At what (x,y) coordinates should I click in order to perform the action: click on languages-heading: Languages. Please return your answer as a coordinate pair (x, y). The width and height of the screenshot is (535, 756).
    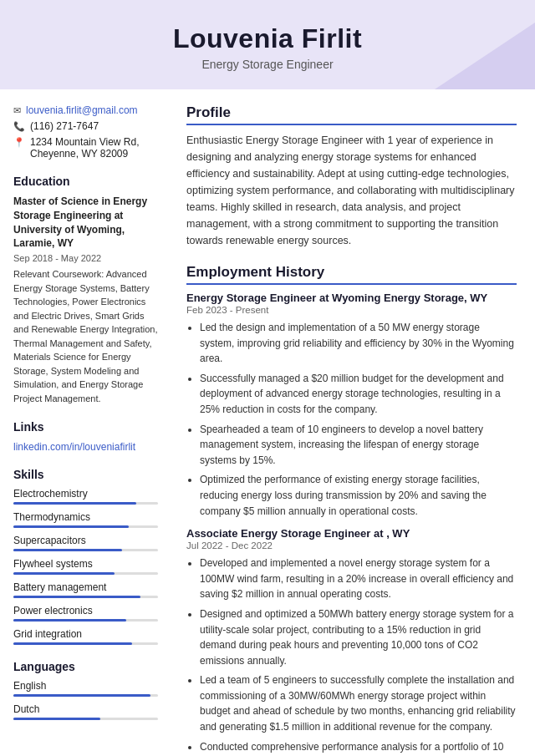
    Looking at the image, I should click on (85, 667).